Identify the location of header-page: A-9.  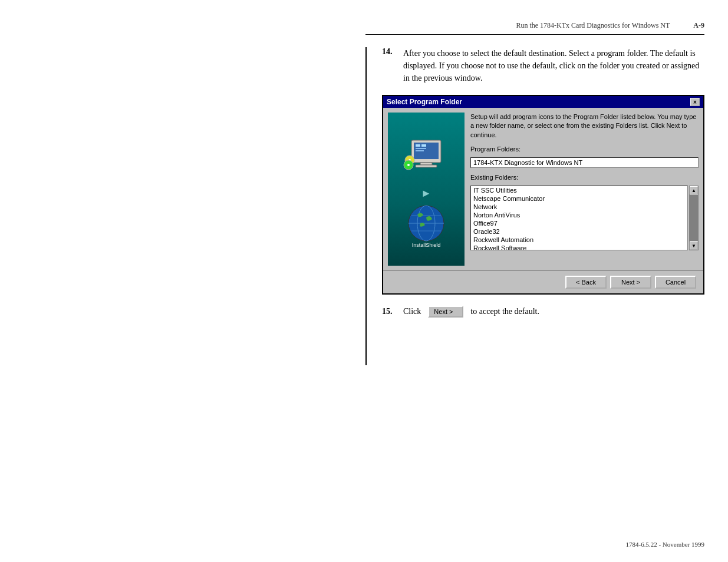
(699, 26).